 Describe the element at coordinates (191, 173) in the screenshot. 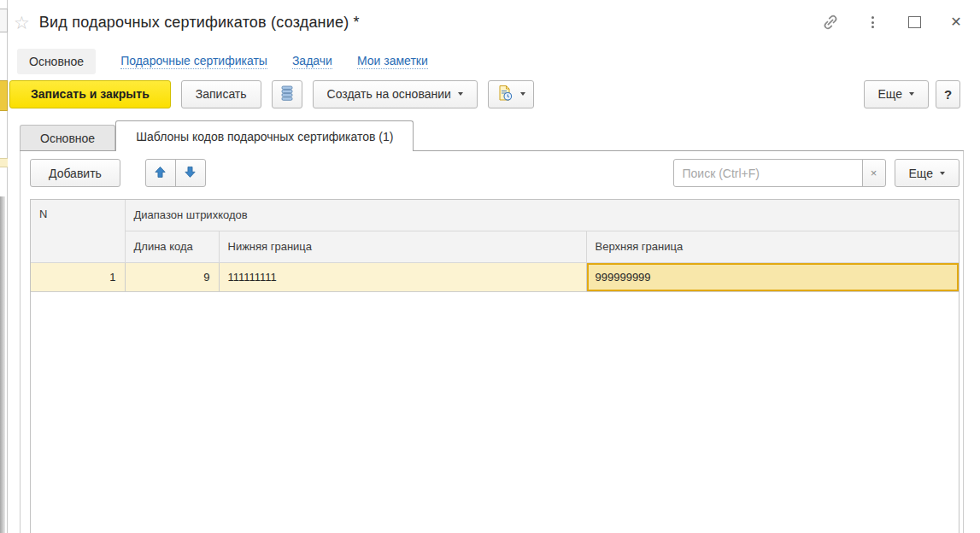

I see `move-down-button` at that location.